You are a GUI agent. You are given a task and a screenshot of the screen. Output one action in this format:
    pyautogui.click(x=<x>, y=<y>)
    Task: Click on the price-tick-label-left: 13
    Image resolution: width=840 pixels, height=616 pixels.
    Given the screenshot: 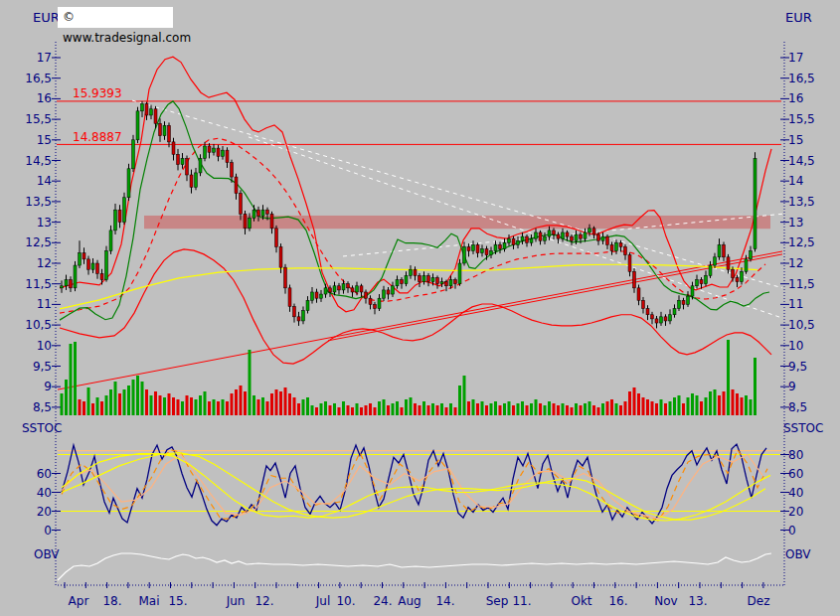 What is the action you would take?
    pyautogui.click(x=44, y=223)
    